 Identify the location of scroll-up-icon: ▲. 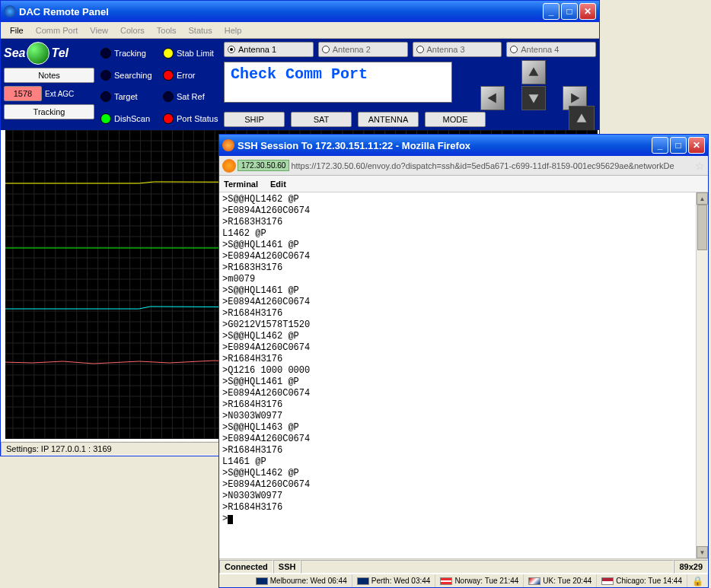
(702, 199).